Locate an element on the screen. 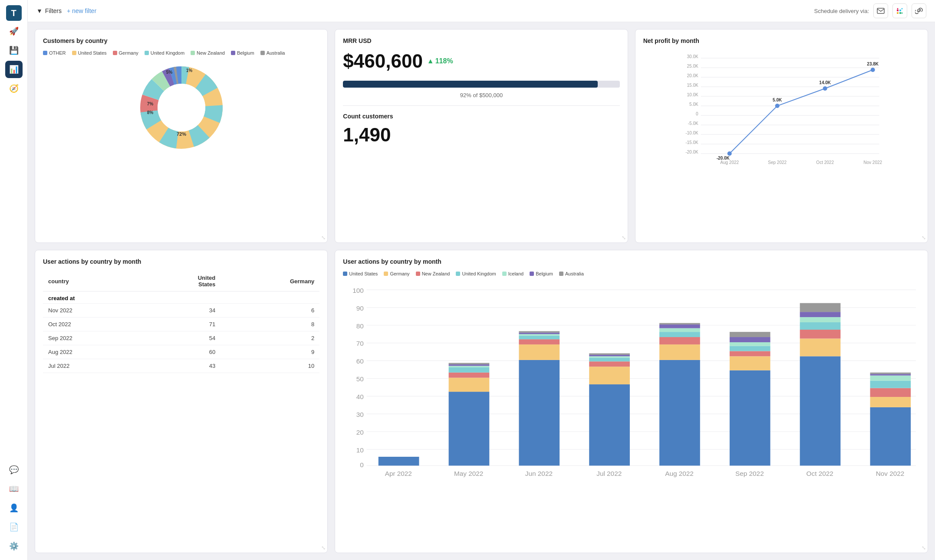 The width and height of the screenshot is (935, 560). bar-aug-au is located at coordinates (680, 324).